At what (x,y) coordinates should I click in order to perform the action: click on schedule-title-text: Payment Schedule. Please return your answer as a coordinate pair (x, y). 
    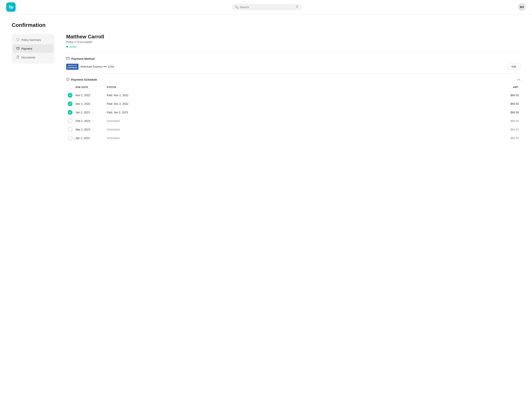
    Looking at the image, I should click on (84, 80).